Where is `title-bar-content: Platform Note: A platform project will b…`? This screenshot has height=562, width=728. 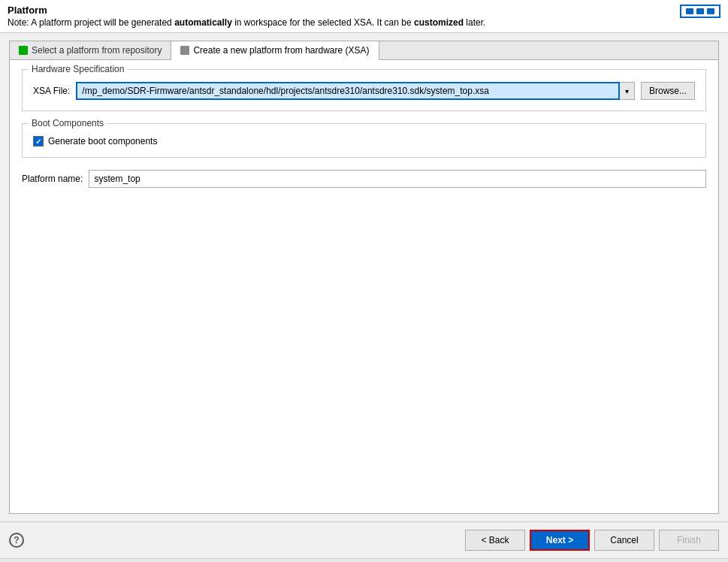 title-bar-content: Platform Note: A platform project will b… is located at coordinates (246, 17).